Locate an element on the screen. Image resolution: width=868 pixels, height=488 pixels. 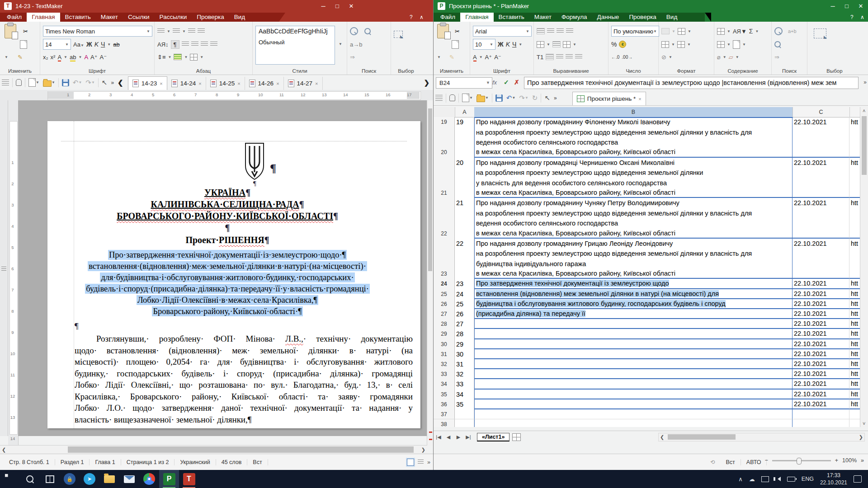
align-middle-icon is located at coordinates (551, 31).